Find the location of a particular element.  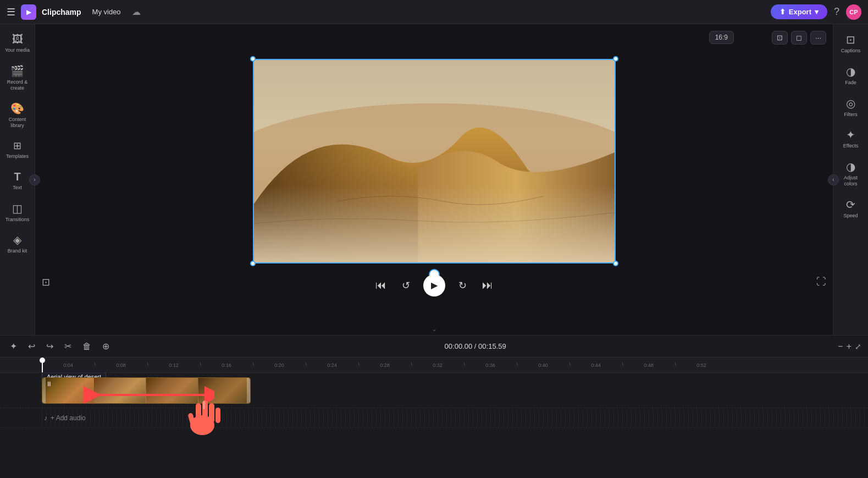

crop-button: ⊡ is located at coordinates (779, 37).